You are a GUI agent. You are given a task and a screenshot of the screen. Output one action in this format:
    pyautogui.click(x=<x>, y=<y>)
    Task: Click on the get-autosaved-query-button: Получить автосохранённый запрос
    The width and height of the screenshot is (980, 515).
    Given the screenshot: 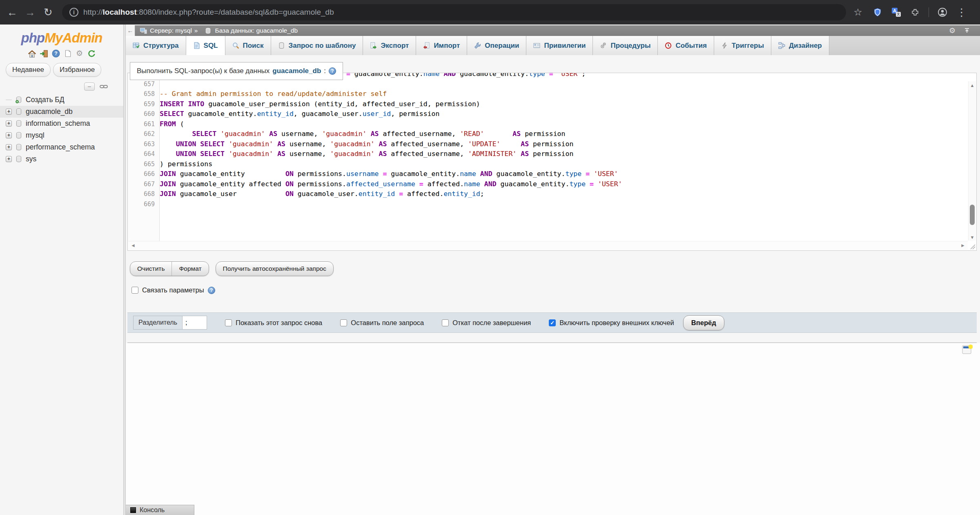 What is the action you would take?
    pyautogui.click(x=274, y=269)
    